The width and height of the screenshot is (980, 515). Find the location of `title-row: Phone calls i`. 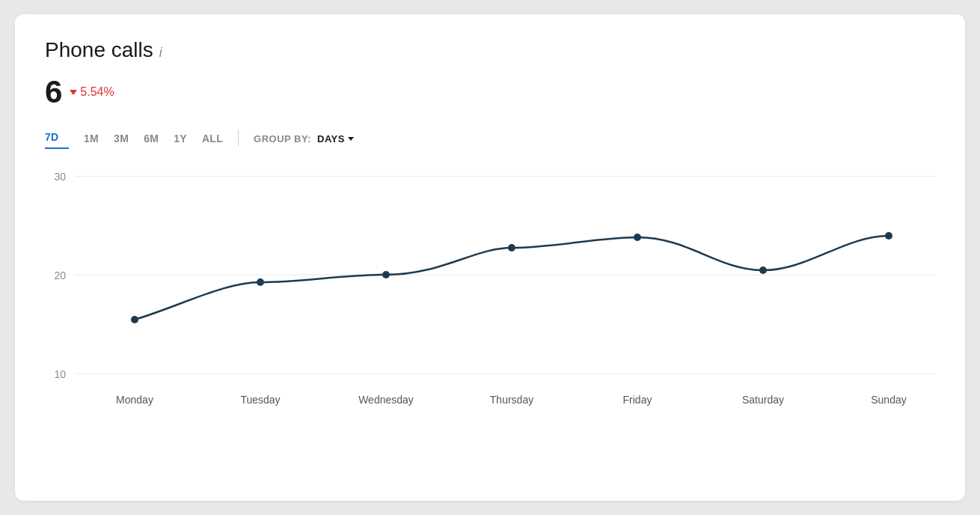

title-row: Phone calls i is located at coordinates (490, 50).